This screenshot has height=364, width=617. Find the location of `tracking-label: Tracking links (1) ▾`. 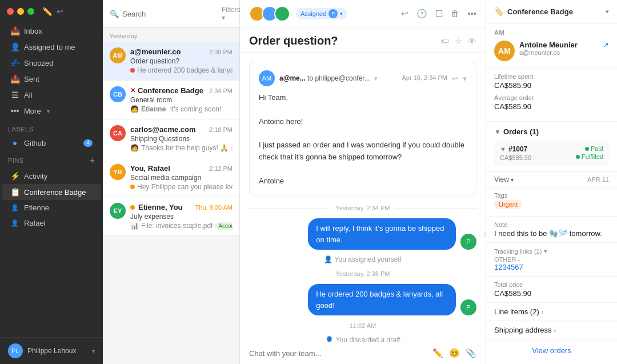

tracking-label: Tracking links (1) ▾ is located at coordinates (552, 251).